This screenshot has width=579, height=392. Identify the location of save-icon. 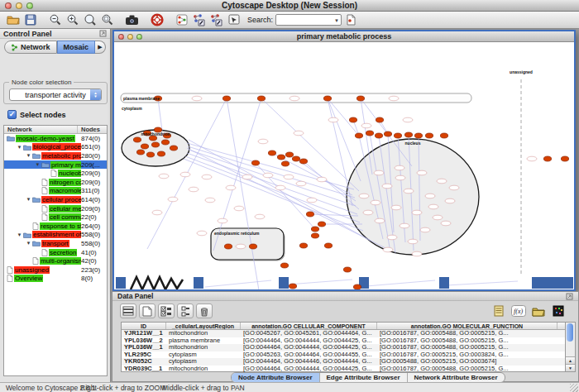
(30, 20).